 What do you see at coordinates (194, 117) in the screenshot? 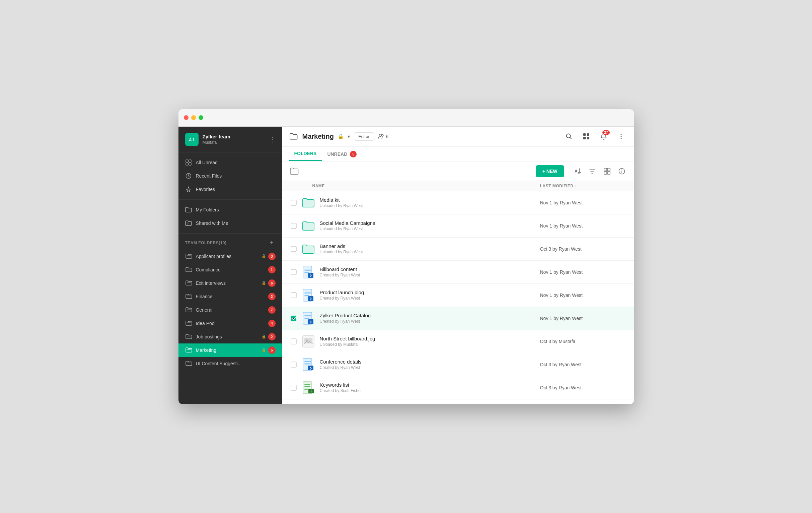
I see `window-controls` at bounding box center [194, 117].